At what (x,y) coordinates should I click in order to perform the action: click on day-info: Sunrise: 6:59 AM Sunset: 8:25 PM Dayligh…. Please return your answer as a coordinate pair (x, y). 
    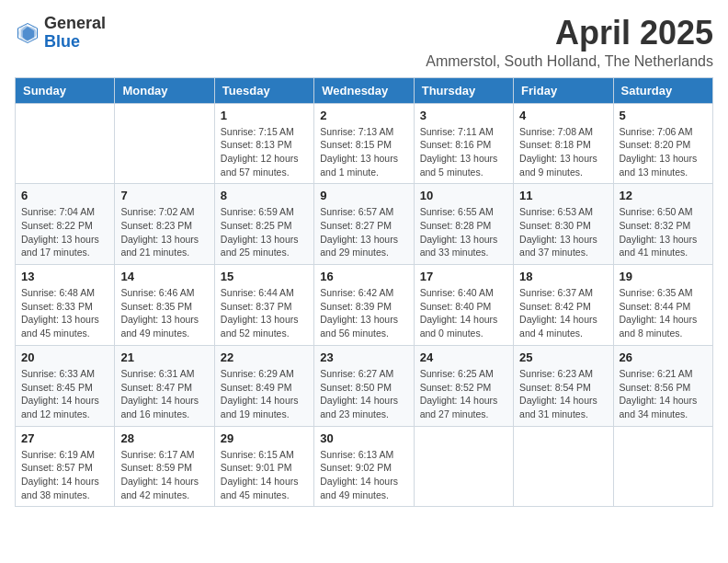
    Looking at the image, I should click on (265, 232).